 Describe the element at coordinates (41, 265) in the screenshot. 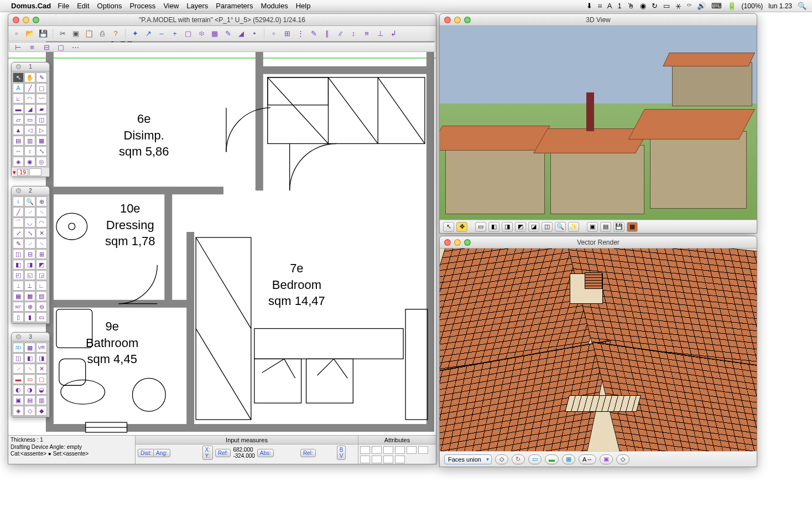

I see `tool-g3: ◩` at that location.